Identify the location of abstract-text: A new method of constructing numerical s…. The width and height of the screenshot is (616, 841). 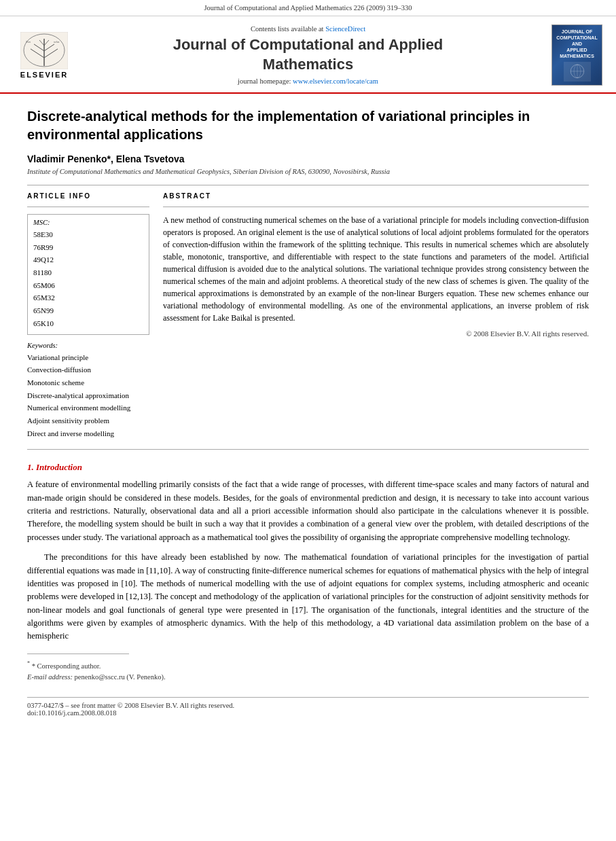
(376, 269).